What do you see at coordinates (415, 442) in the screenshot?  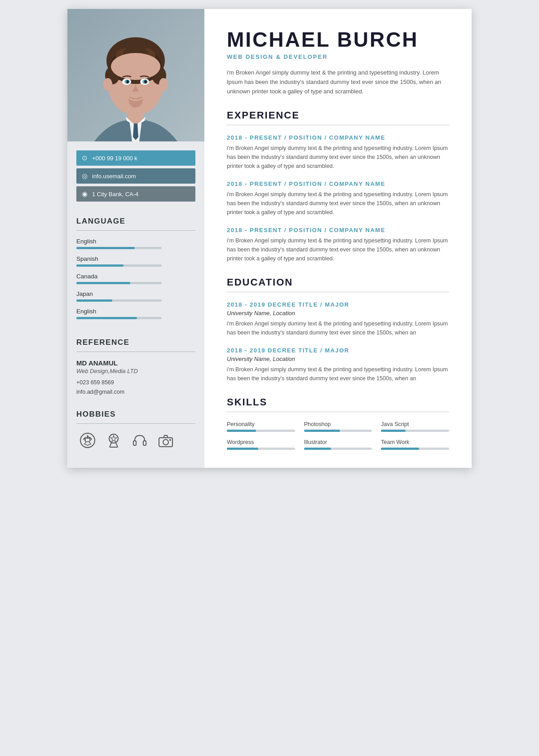 I see `skill-label: Team Work` at bounding box center [415, 442].